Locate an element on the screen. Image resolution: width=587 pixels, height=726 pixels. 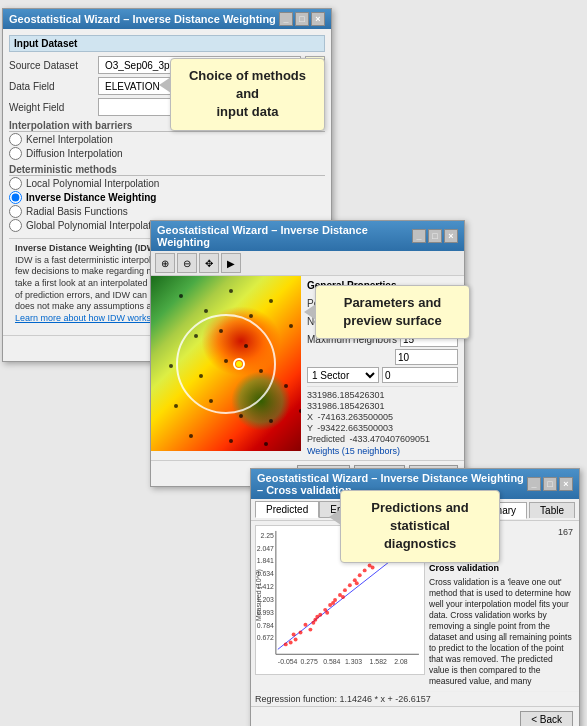
w3-close-button: × is located at coordinates (566, 484).